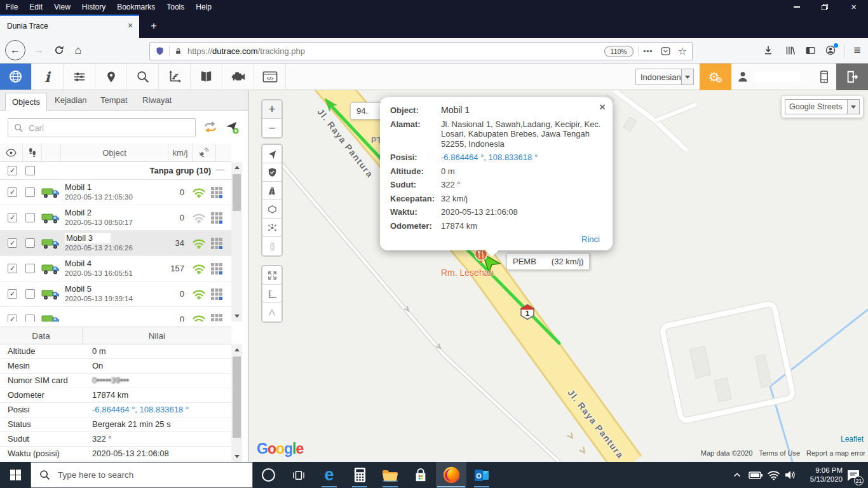  Describe the element at coordinates (857, 50) in the screenshot. I see `main-menu-button: ≡` at that location.